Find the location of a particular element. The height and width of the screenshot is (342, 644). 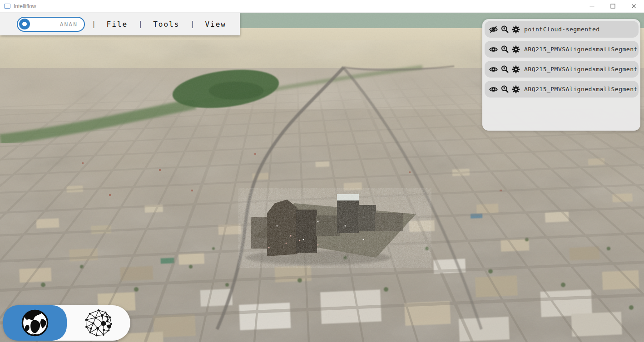

network-sphere-icon is located at coordinates (99, 323).